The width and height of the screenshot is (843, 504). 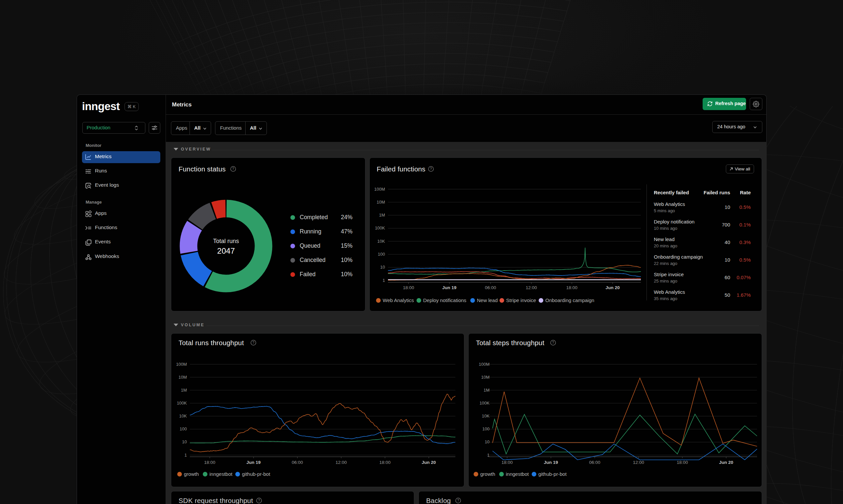 What do you see at coordinates (487, 390) in the screenshot?
I see `svg-text: 1M` at bounding box center [487, 390].